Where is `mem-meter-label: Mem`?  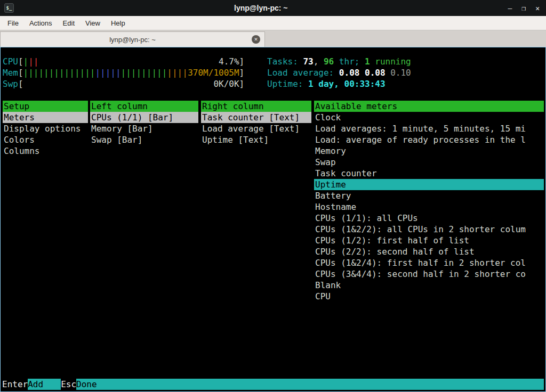
mem-meter-label: Mem is located at coordinates (11, 72).